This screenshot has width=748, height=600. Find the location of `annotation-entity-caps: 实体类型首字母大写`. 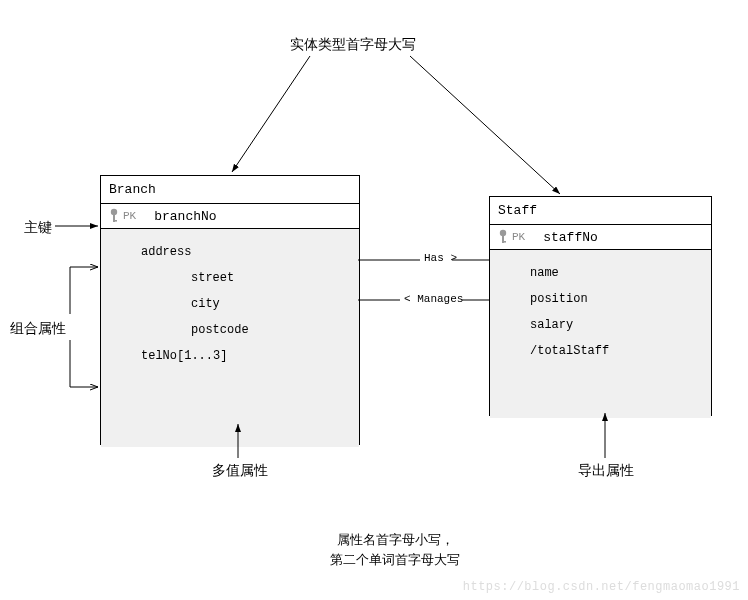

annotation-entity-caps: 实体类型首字母大写 is located at coordinates (353, 45).